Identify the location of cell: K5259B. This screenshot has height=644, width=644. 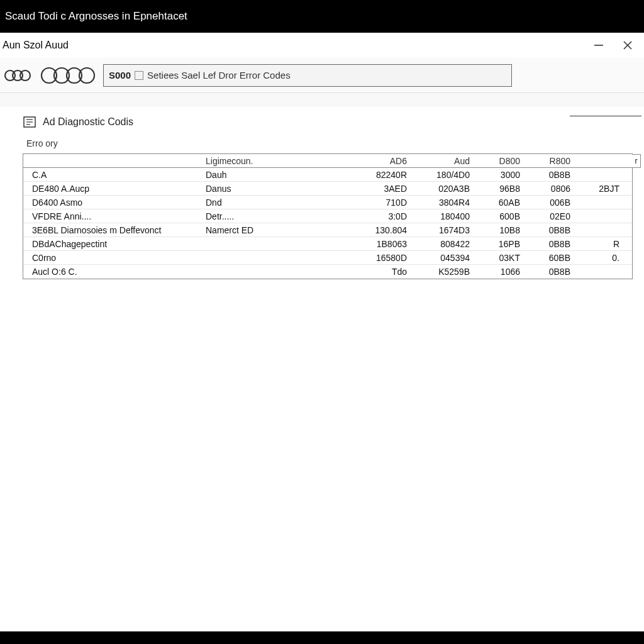
(445, 272).